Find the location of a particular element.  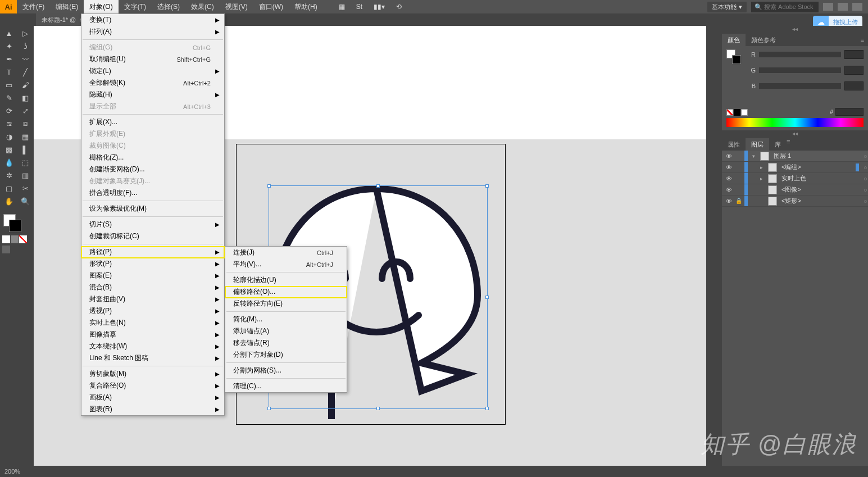

blend-tool: ⬚ is located at coordinates (25, 162).